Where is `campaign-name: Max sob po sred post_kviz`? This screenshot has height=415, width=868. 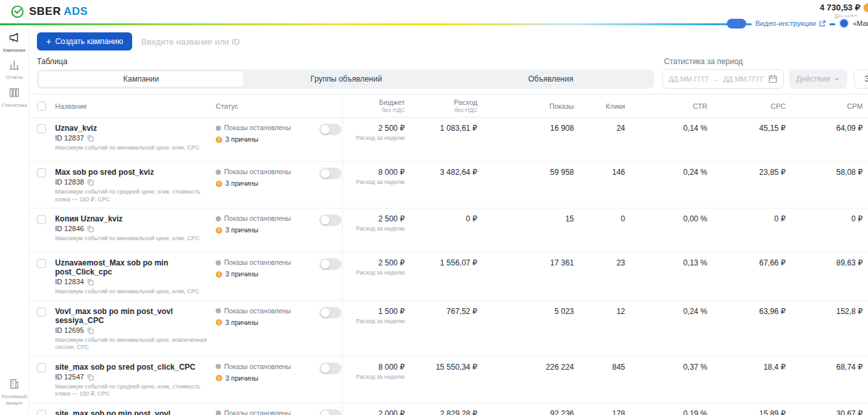 campaign-name: Max sob po sred post_kviz is located at coordinates (133, 172).